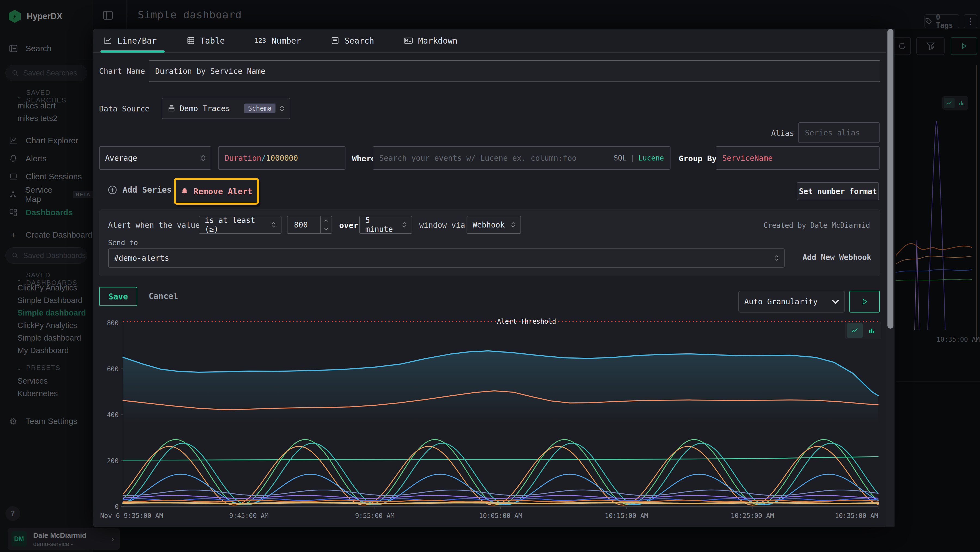 This screenshot has height=552, width=980. Describe the element at coordinates (326, 225) in the screenshot. I see `number-spinner` at that location.